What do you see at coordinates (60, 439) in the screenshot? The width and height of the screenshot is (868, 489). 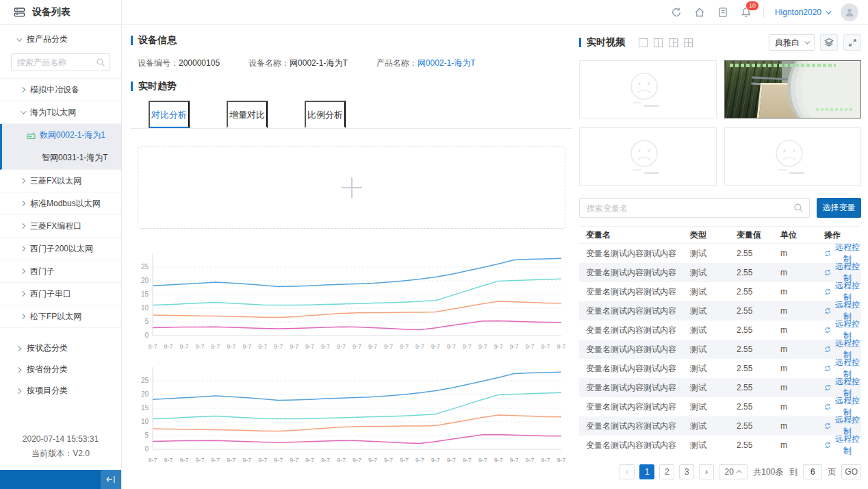 I see `footer-timestamp: 2020-07-14 15:53:31` at bounding box center [60, 439].